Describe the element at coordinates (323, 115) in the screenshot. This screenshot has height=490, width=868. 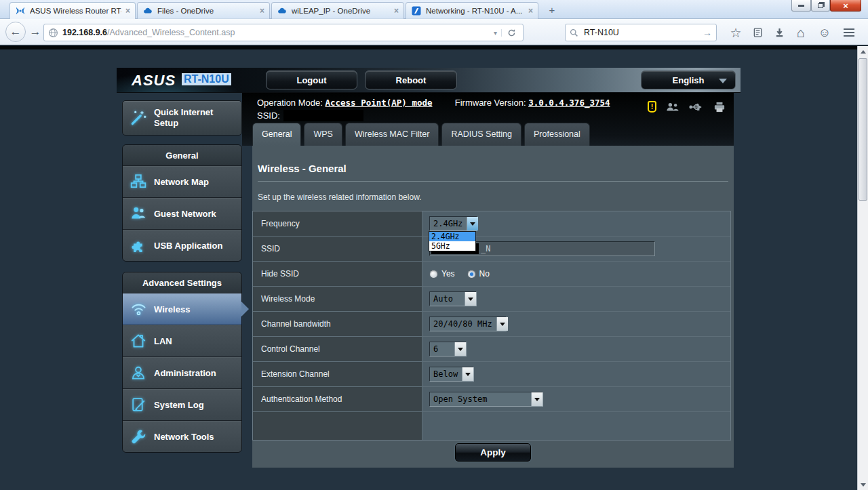
I see `ssid-redacted-value` at that location.